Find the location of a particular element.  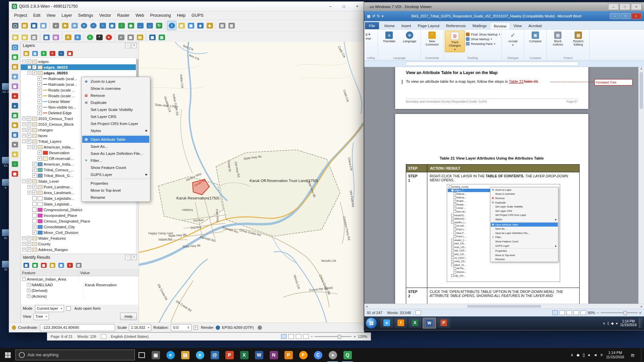

word-view-outline is located at coordinates (576, 313).